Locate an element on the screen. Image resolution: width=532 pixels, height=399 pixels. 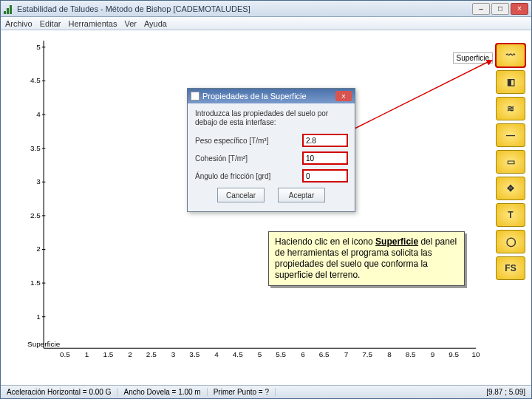
input-angulo is located at coordinates (325, 176).